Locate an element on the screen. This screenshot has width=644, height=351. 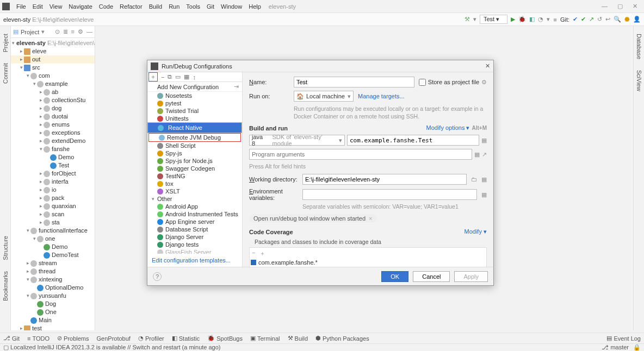
list-item: Shell Script is located at coordinates (195, 146).